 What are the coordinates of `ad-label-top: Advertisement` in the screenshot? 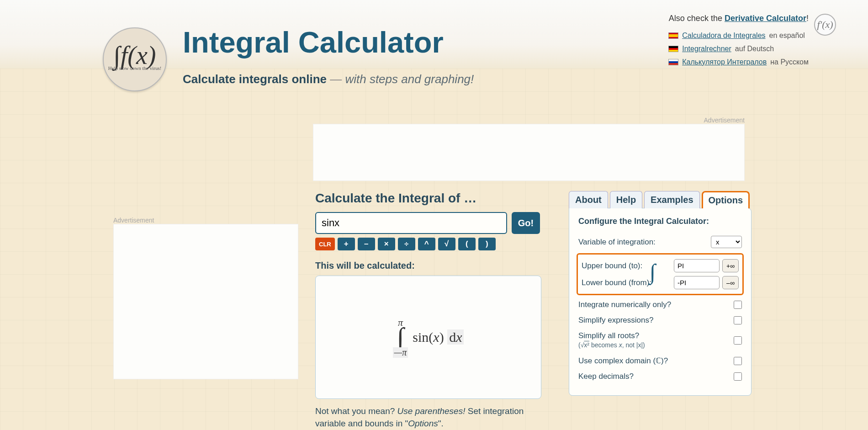 It's located at (529, 120).